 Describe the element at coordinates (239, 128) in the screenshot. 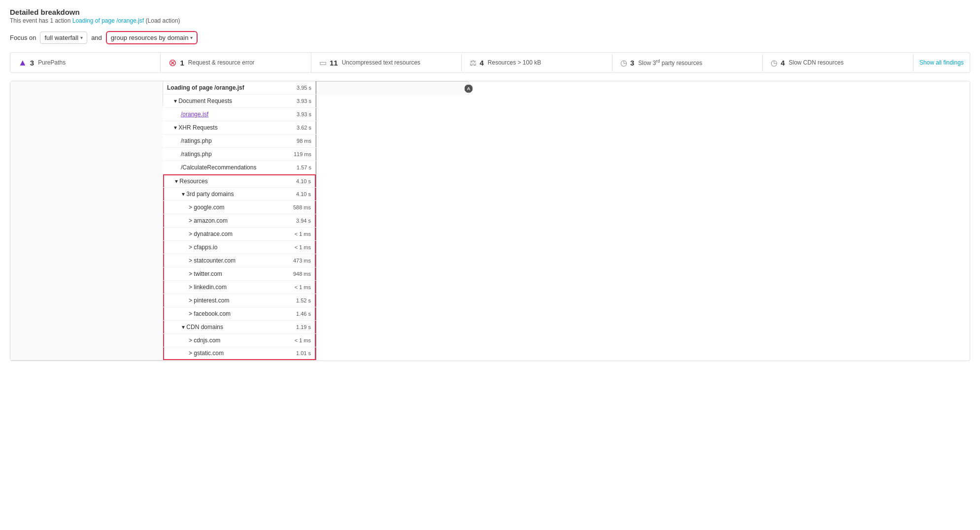

I see `table-row: ▾ XHR Requests3.62 s` at that location.